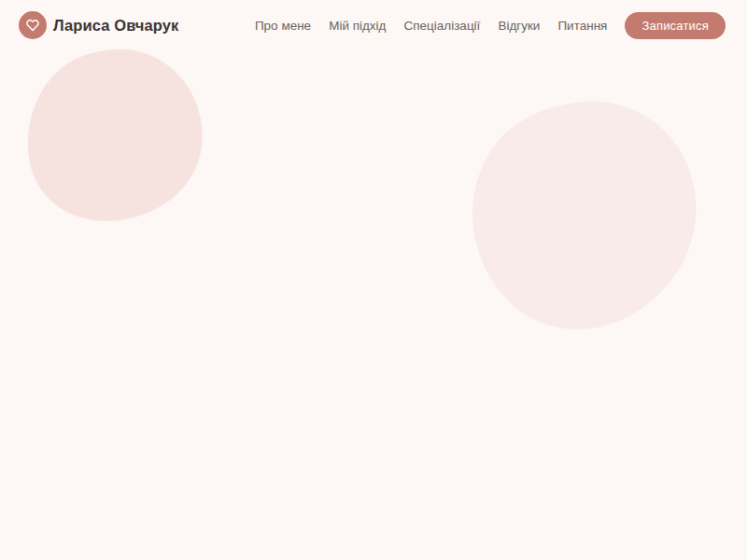 The width and height of the screenshot is (747, 560). Describe the element at coordinates (374, 25) in the screenshot. I see `site-header: Лариса Овчарук Про мене Мій підхід Спеці…` at that location.